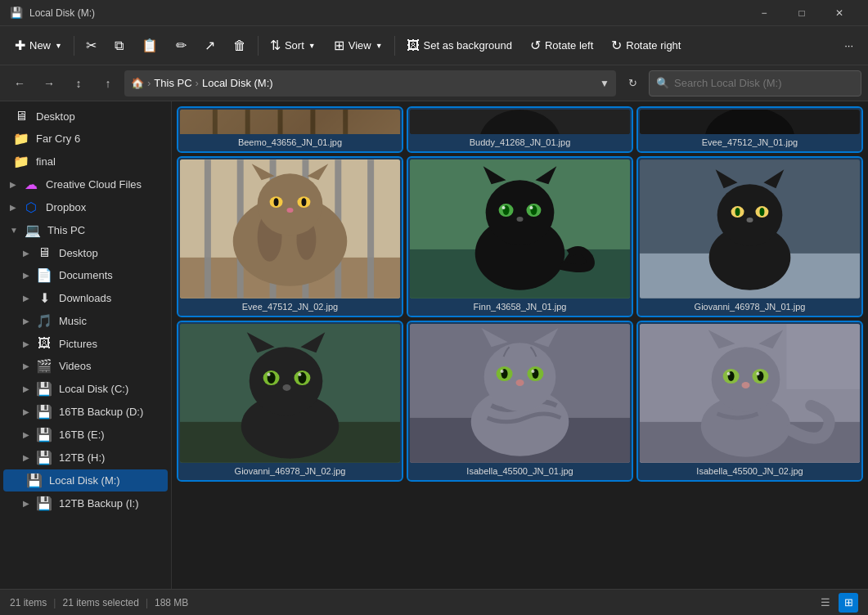 This screenshot has height=615, width=868. I want to click on sidebar-label-documents: Documents, so click(86, 275).